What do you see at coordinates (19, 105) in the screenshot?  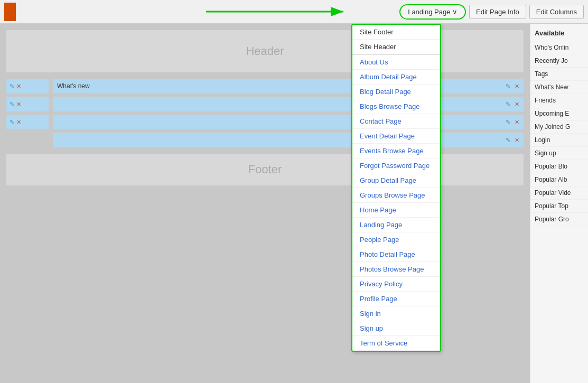 I see `close-icon-2: ✕` at bounding box center [19, 105].